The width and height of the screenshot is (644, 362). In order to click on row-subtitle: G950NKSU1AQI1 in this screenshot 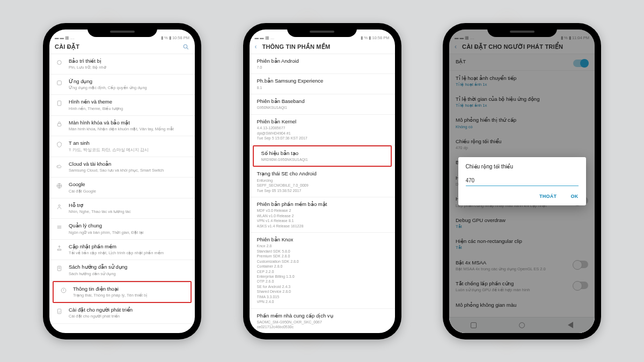, I will do `click(323, 107)`.